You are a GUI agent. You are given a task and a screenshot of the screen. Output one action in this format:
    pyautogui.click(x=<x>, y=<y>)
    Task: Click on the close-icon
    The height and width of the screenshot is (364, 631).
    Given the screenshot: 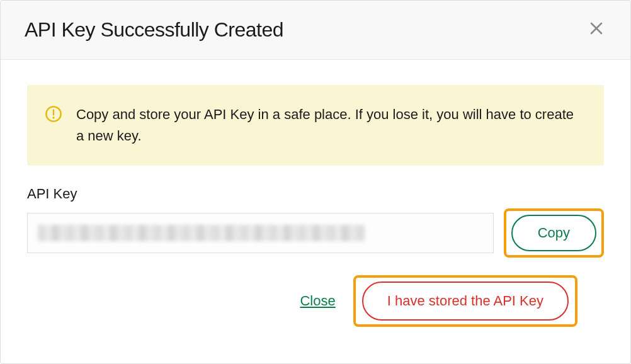 What is the action you would take?
    pyautogui.click(x=596, y=30)
    